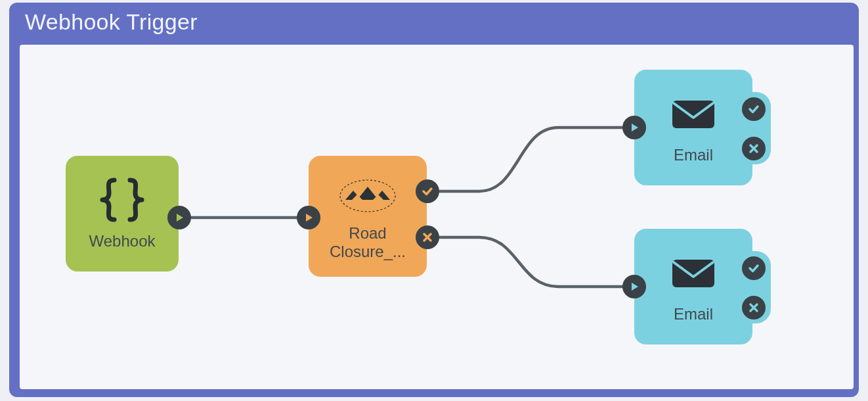 This screenshot has height=401, width=868. I want to click on fme-logo-icon, so click(368, 196).